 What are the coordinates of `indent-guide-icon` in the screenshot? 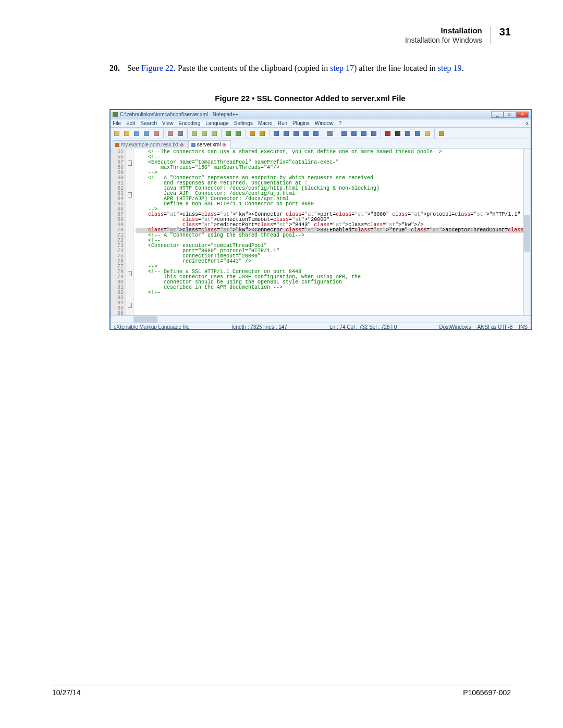 It's located at (344, 133).